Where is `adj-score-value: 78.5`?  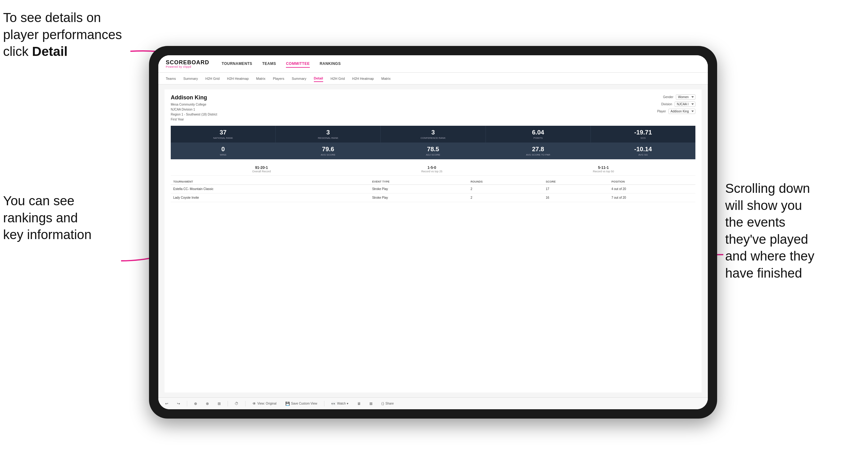 adj-score-value: 78.5 is located at coordinates (433, 149).